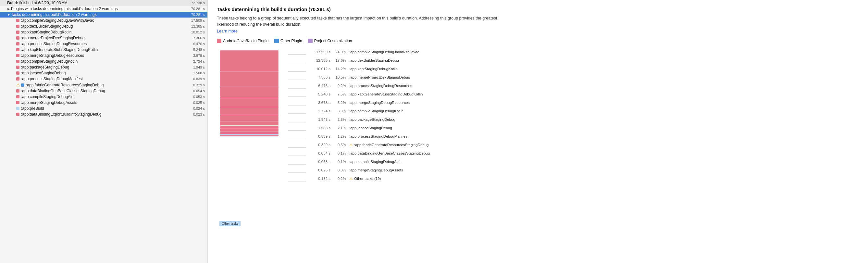 The width and height of the screenshot is (868, 263). What do you see at coordinates (105, 32) in the screenshot?
I see `task-label: :app:kaptStagingDebugKotlin` at bounding box center [105, 32].